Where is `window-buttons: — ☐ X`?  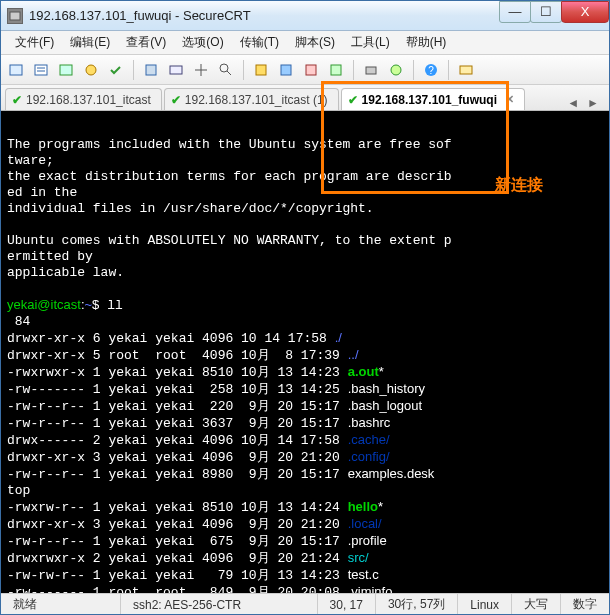
window-buttons: — ☐ X is located at coordinates (554, 13).